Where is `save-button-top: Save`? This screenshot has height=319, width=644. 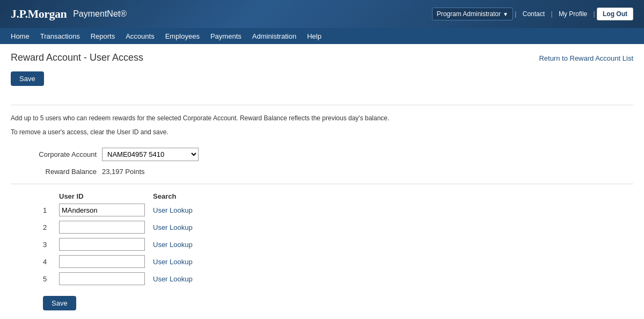
save-button-top: Save is located at coordinates (27, 78).